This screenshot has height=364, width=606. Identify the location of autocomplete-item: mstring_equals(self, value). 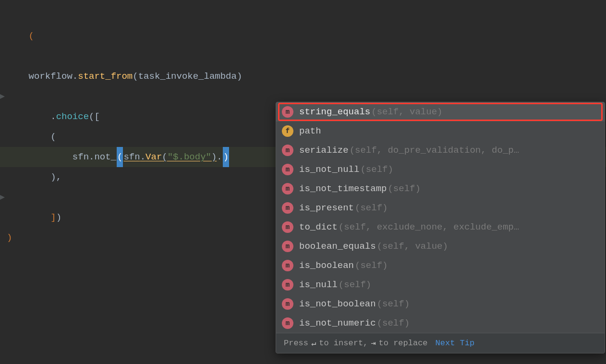
(440, 112).